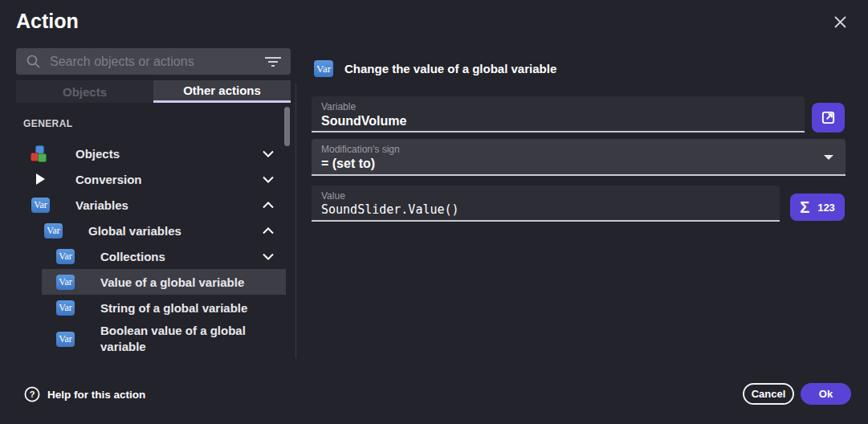 This screenshot has height=424, width=868. What do you see at coordinates (153, 62) in the screenshot?
I see `search-input` at bounding box center [153, 62].